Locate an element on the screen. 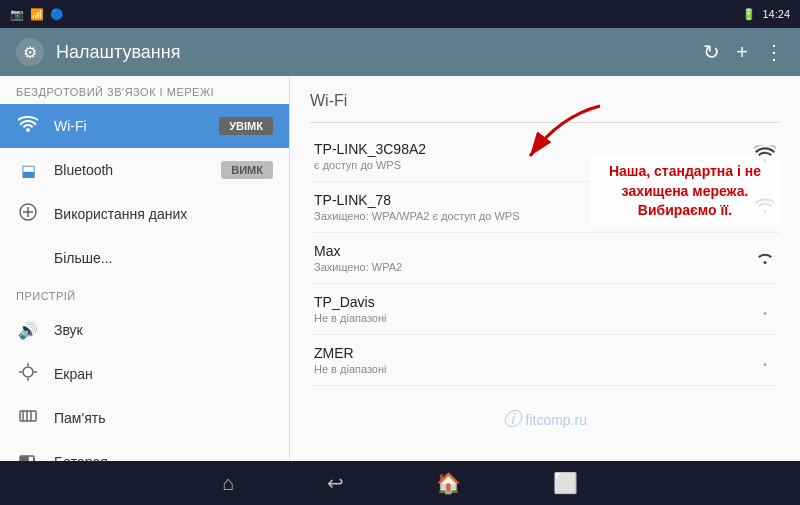  bluetooth-toggle-button: ВИМК is located at coordinates (247, 170).